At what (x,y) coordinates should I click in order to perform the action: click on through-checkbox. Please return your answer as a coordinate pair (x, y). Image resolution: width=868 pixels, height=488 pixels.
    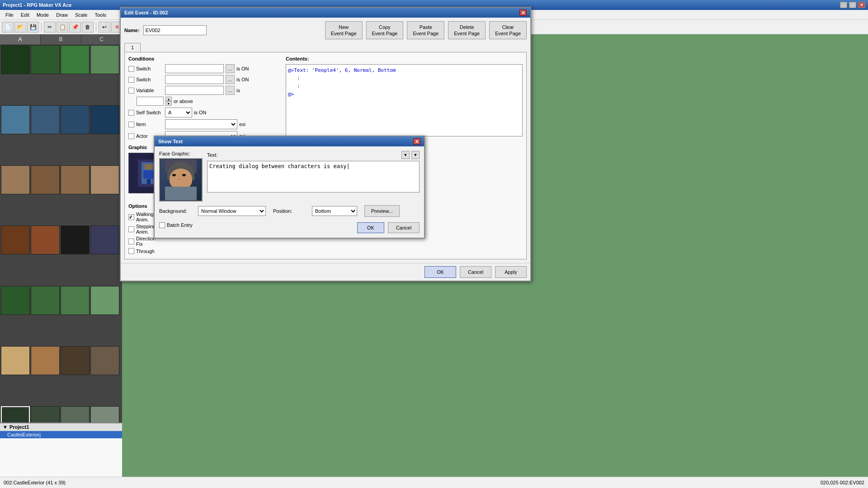
    Looking at the image, I should click on (131, 251).